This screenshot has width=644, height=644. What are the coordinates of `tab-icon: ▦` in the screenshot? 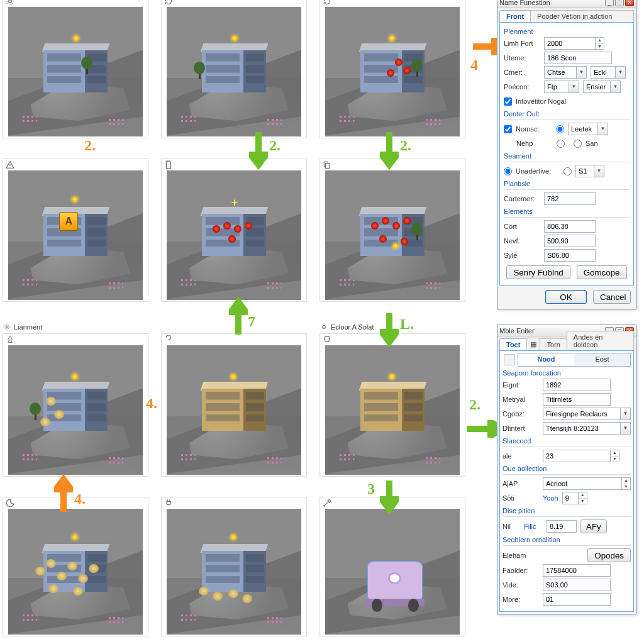 It's located at (533, 344).